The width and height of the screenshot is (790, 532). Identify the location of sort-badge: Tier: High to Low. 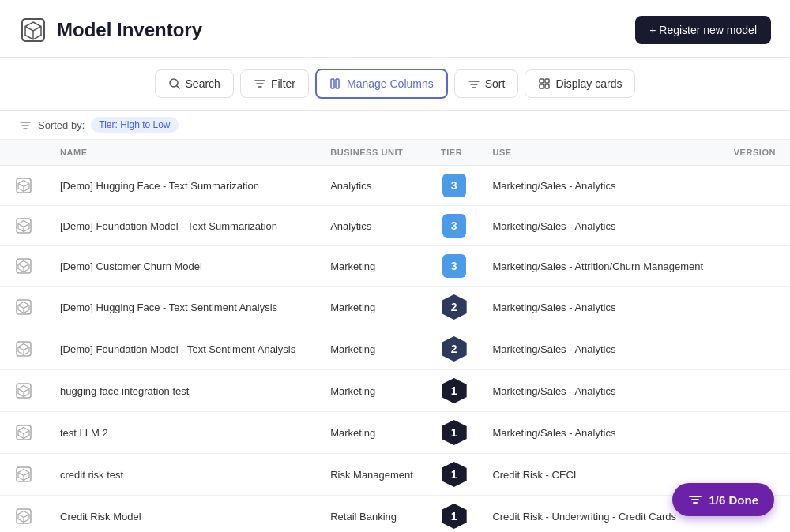
(134, 125).